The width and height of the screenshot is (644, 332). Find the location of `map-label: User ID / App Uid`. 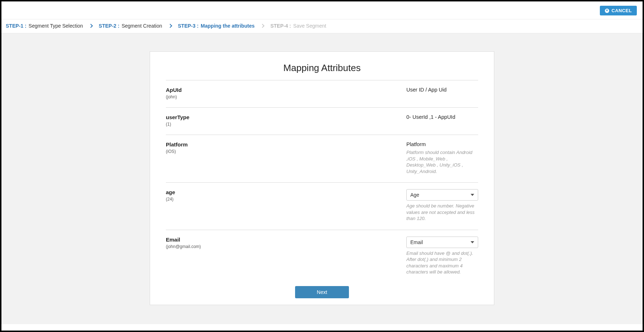

map-label: User ID / App Uid is located at coordinates (442, 90).